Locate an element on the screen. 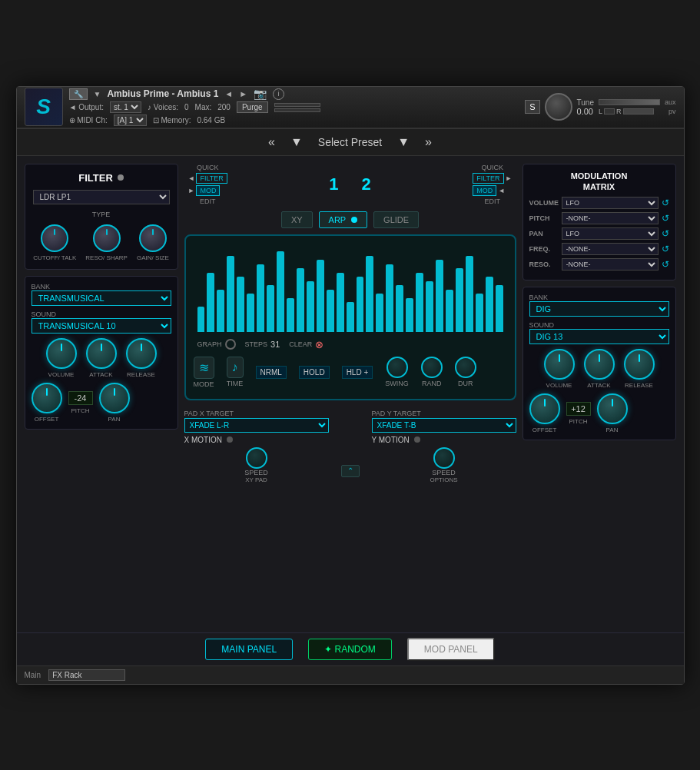 Image resolution: width=700 pixels, height=770 pixels. output-select: st. 1 is located at coordinates (126, 108).